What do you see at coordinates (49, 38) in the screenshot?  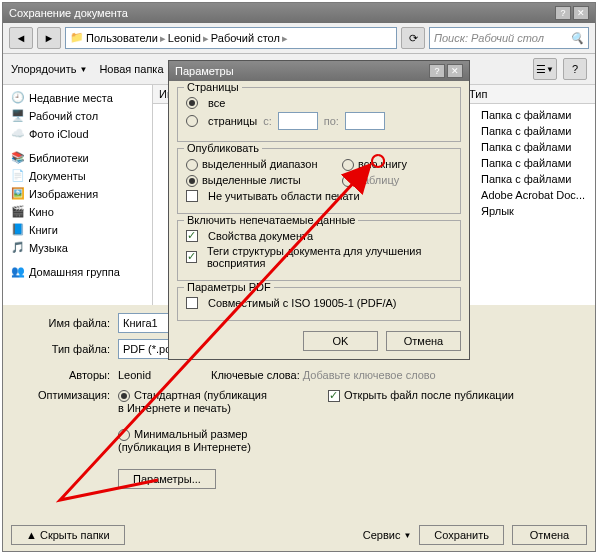 I see `forward-button: ►` at bounding box center [49, 38].